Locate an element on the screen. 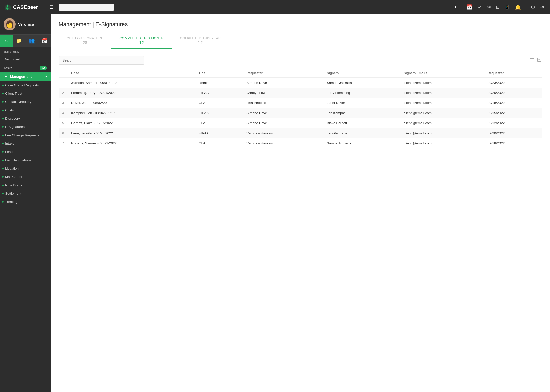  main-menu-label: MAIN MENU is located at coordinates (25, 51).